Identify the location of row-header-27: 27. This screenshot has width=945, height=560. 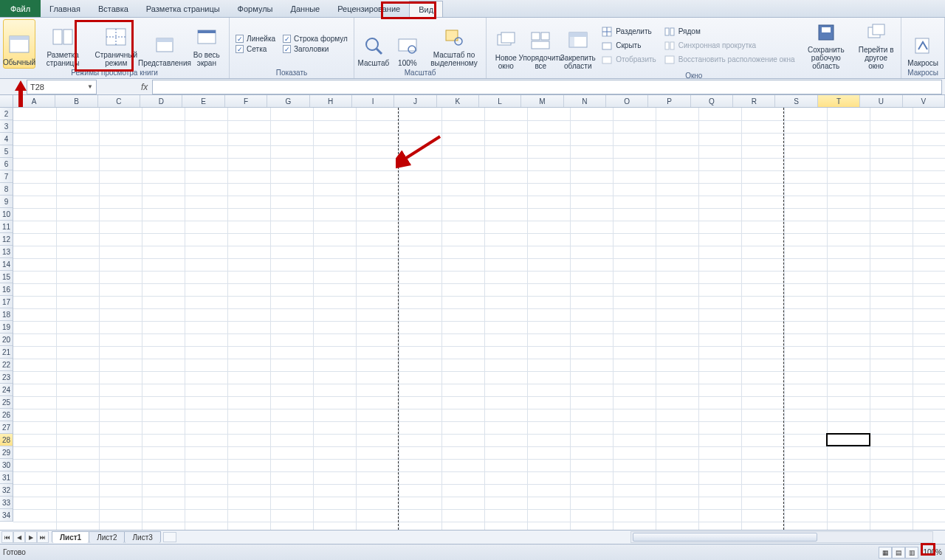
(6, 428).